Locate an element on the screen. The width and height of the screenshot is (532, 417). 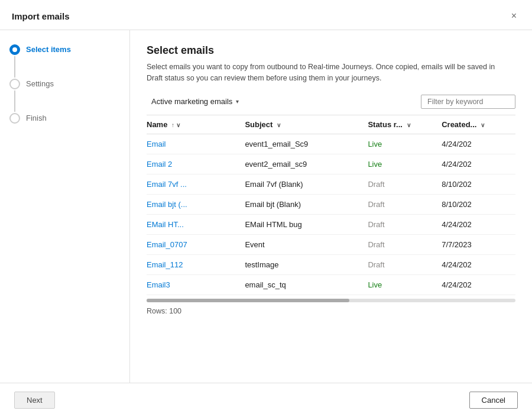
sort-icon-status: ∨ is located at coordinates (409, 125).